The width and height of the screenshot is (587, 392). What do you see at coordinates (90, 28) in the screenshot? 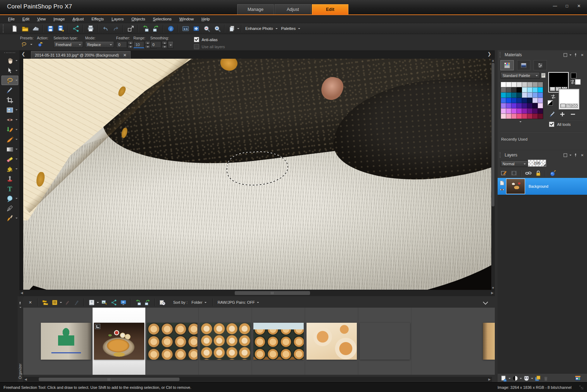
I see `print-button` at bounding box center [90, 28].